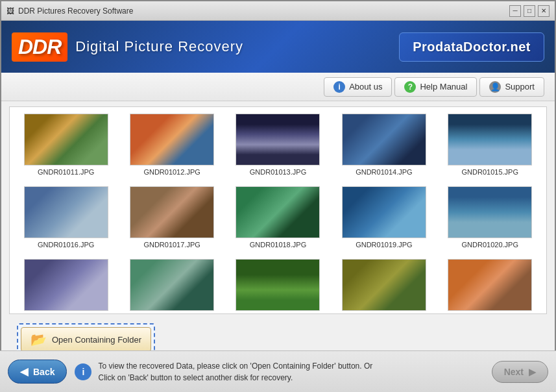 The image size is (556, 392). I want to click on info-icon: i, so click(339, 87).